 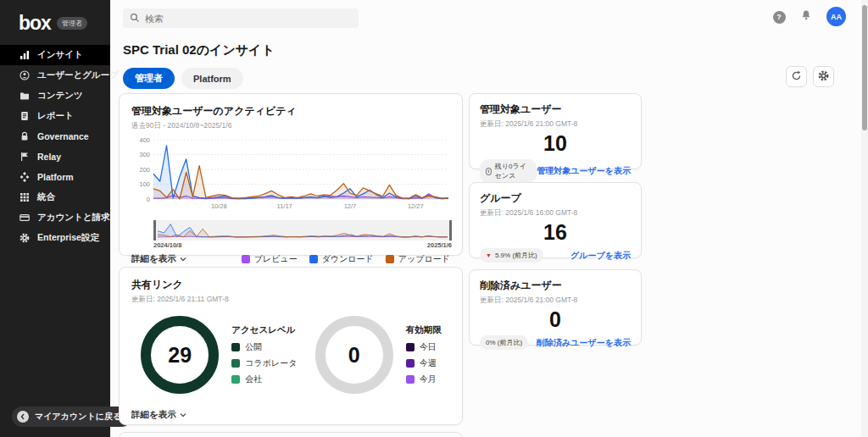 I want to click on sidebar-item-governance: Governance, so click(x=55, y=136).